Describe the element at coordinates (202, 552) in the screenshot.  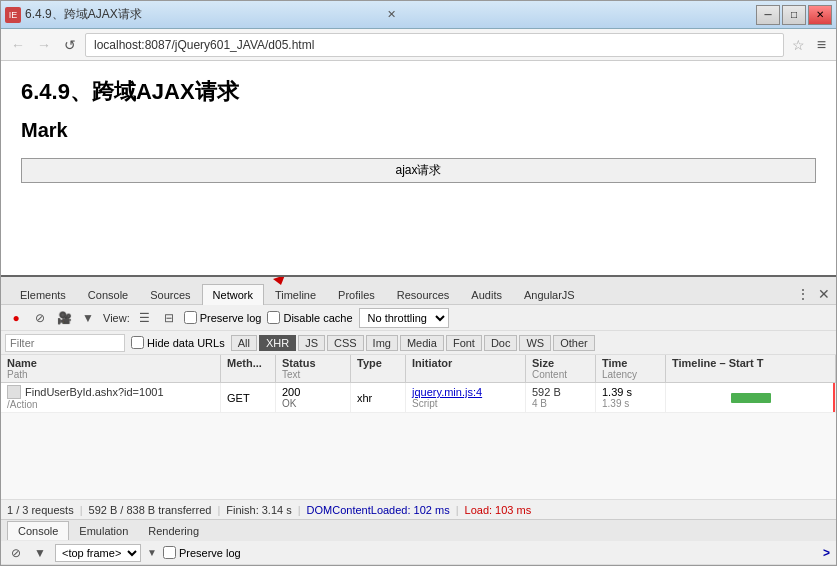
I see `console-preserve-log: Preserve log` at that location.